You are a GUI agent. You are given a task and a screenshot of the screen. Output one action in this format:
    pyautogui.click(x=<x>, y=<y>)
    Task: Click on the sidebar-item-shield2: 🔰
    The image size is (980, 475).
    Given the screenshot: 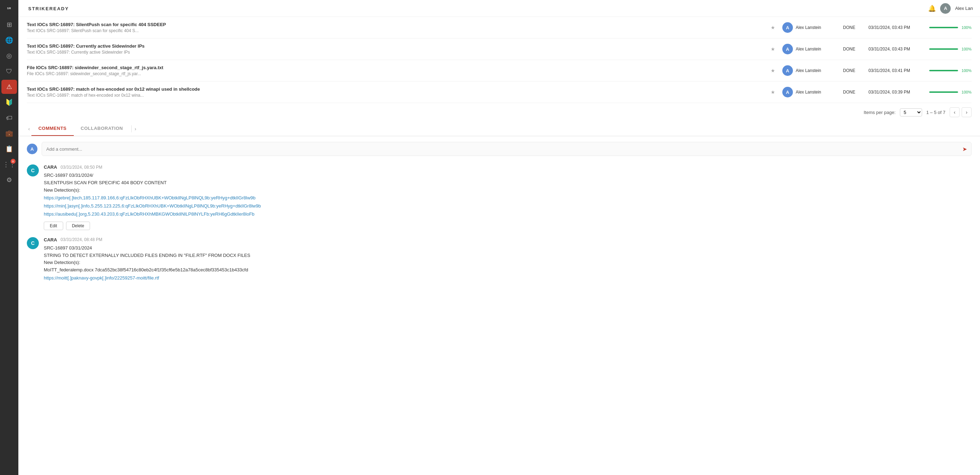 What is the action you would take?
    pyautogui.click(x=9, y=103)
    